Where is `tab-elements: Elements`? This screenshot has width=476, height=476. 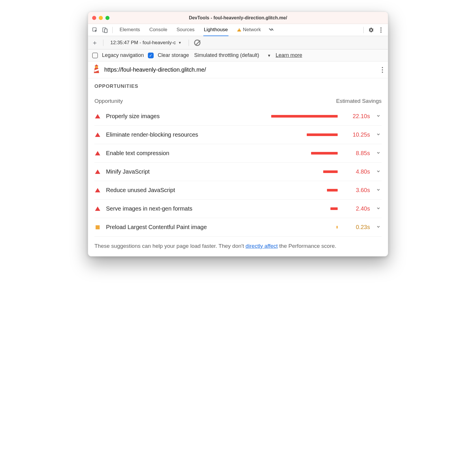
tab-elements: Elements is located at coordinates (130, 30).